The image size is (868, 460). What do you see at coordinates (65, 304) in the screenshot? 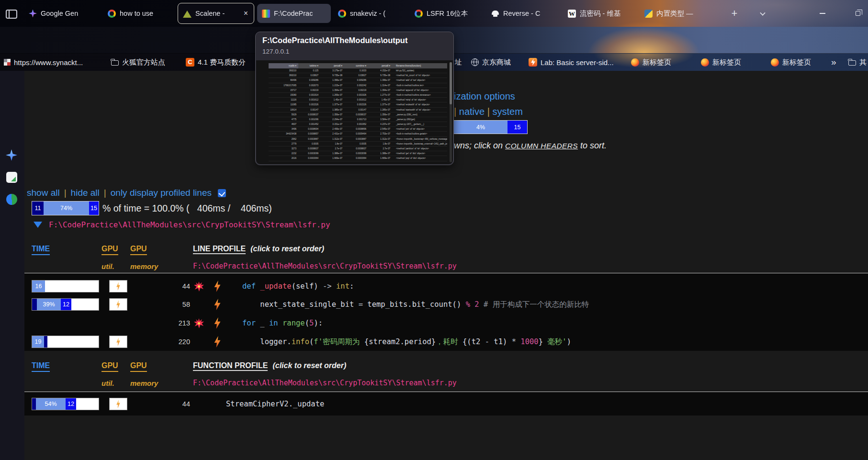
I see `time-bar: 39%12` at bounding box center [65, 304].